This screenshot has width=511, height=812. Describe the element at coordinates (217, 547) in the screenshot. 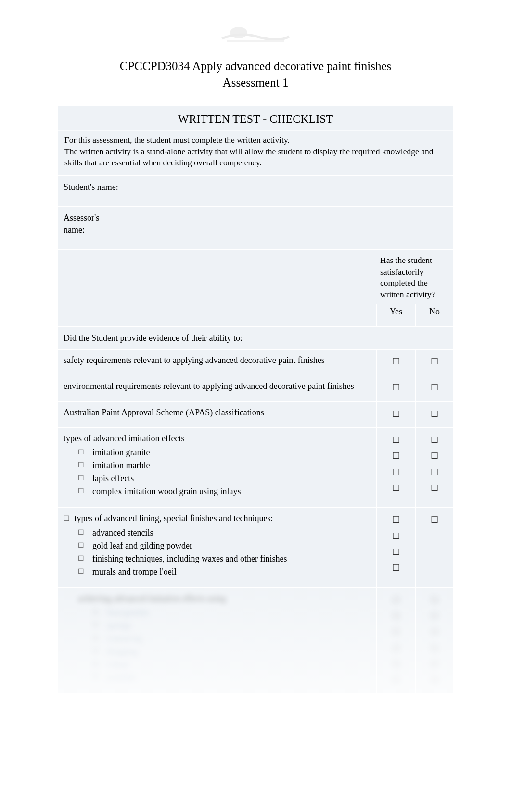

I see `criteria-text: ☐ types of advanced lining, special fini…` at that location.